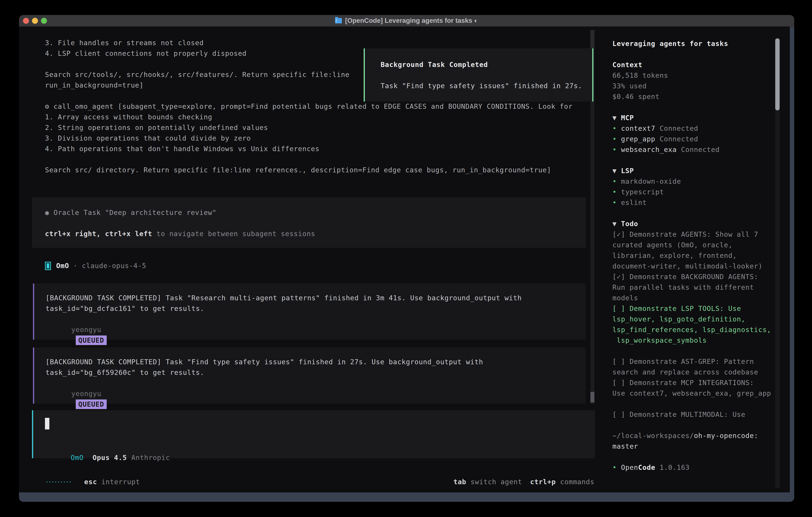  What do you see at coordinates (692, 192) in the screenshot?
I see `text-line: • typescript` at bounding box center [692, 192].